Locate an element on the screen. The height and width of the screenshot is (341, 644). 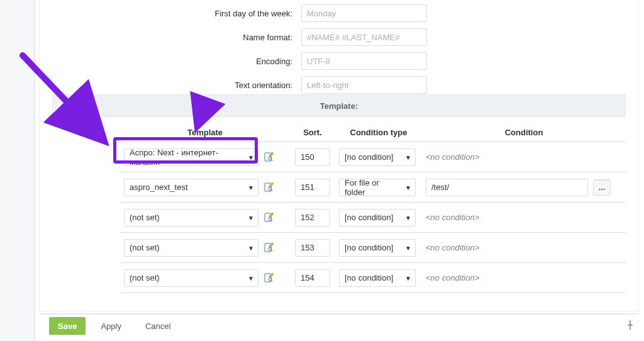
condition-type-select: For file or folder▼ is located at coordinates (377, 187).